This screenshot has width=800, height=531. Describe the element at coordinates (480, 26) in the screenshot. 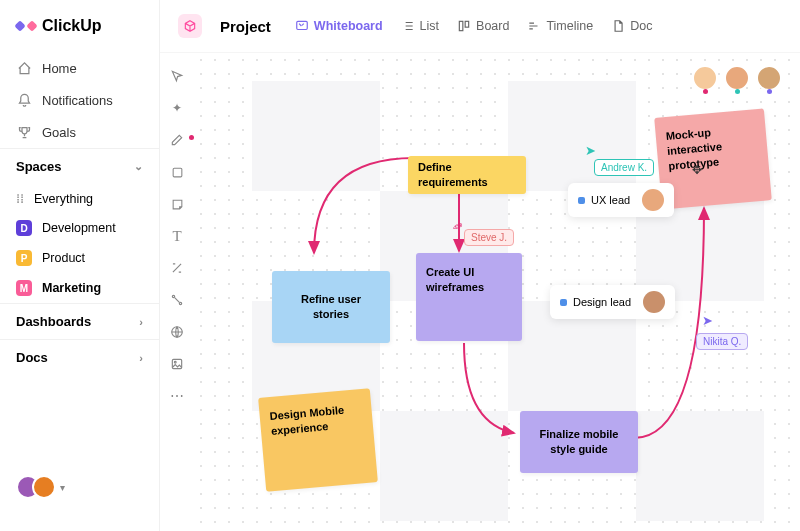

I see `topbar: Project Whiteboard List Board Timeline D…` at that location.